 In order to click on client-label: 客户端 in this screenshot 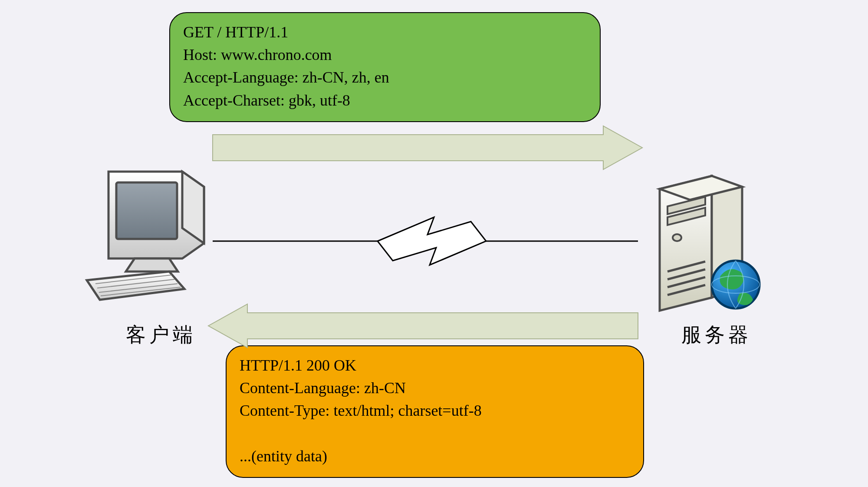, I will do `click(161, 335)`.